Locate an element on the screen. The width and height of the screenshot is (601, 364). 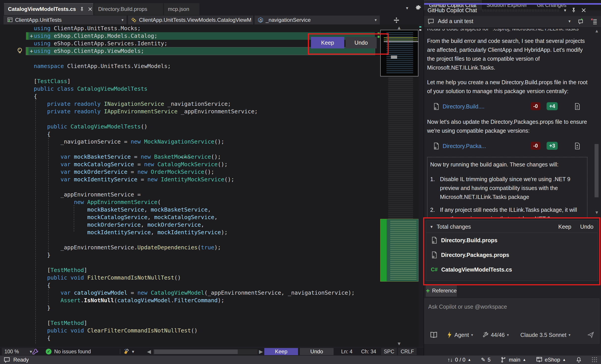
breadcrumb-member-dropdown: _navigationService ▾ is located at coordinates (317, 20).